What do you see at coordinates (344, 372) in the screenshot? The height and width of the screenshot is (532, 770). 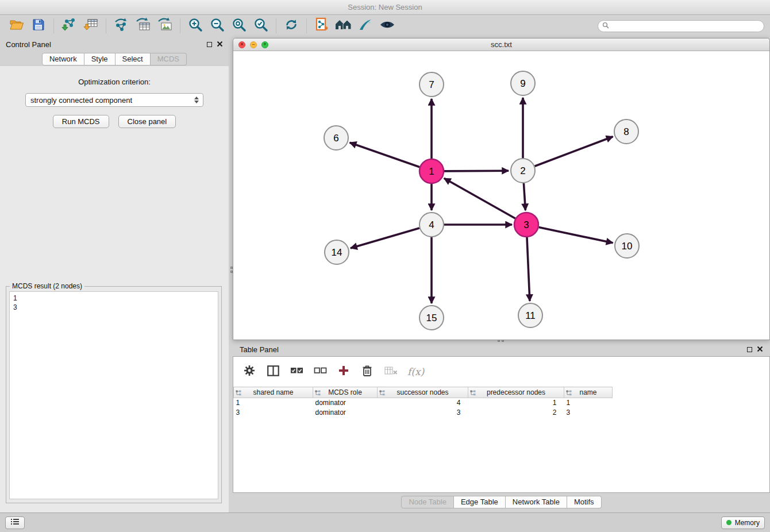 I see `add-column-button` at bounding box center [344, 372].